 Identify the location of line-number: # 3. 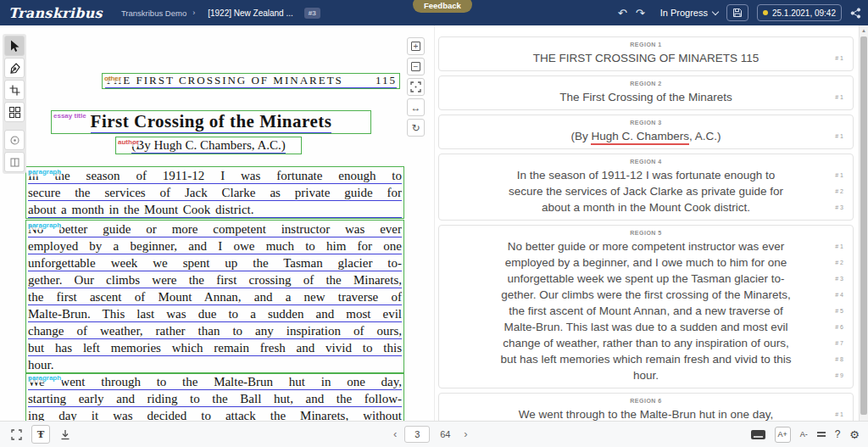
(839, 207).